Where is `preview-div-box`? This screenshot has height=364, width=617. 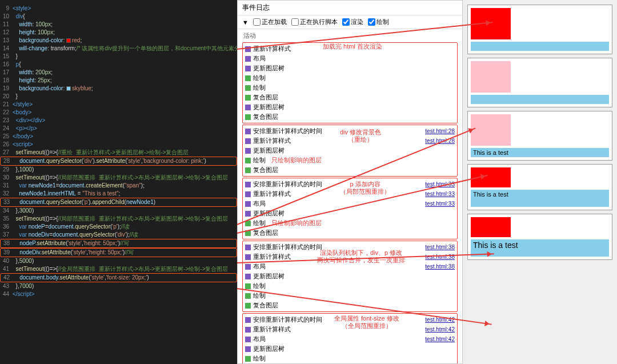
preview-div-box is located at coordinates (491, 227).